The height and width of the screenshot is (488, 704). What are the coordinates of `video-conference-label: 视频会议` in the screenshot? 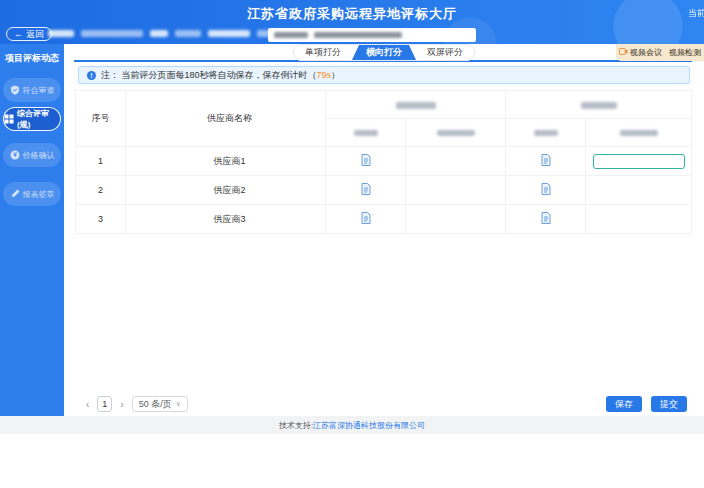 It's located at (646, 52).